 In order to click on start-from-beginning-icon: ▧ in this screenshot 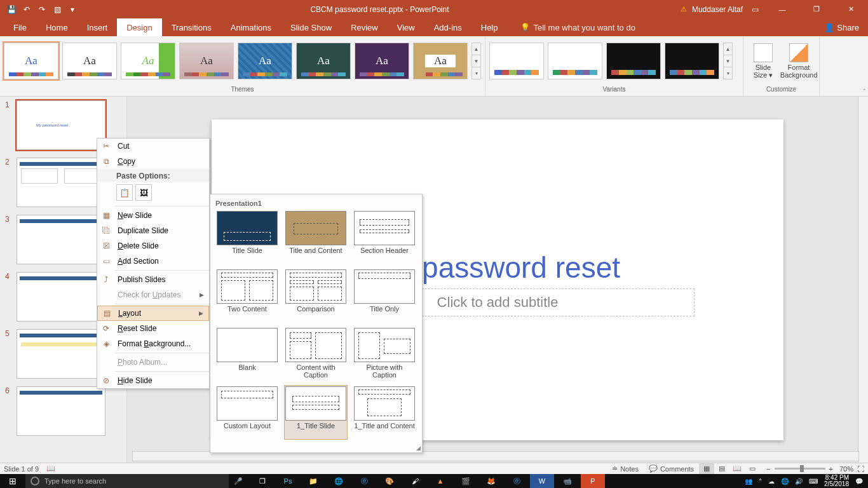, I will do `click(57, 10)`.